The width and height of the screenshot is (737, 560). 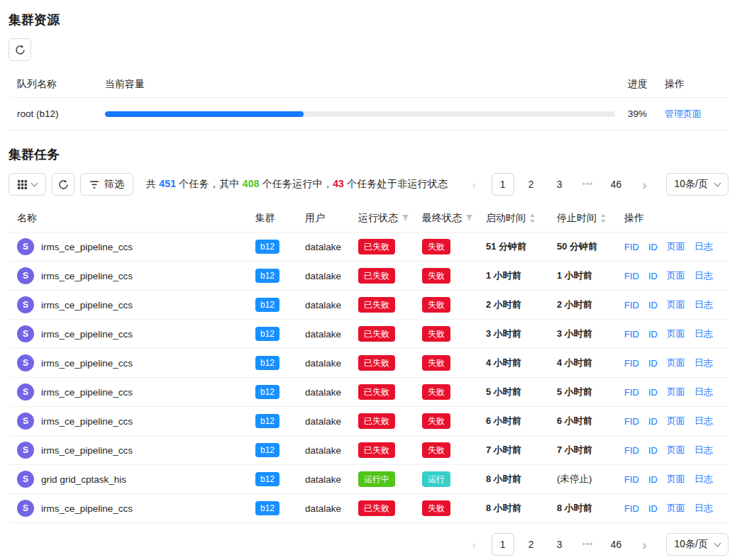 I want to click on task-name: irms_ce_pipeline_ccs, so click(x=87, y=393).